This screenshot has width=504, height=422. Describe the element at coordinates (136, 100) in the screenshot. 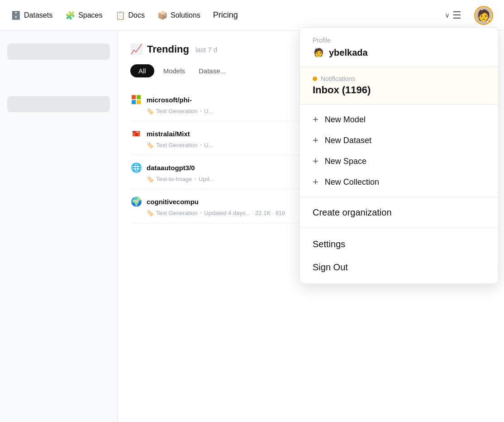

I see `model-logo-microsoft` at that location.